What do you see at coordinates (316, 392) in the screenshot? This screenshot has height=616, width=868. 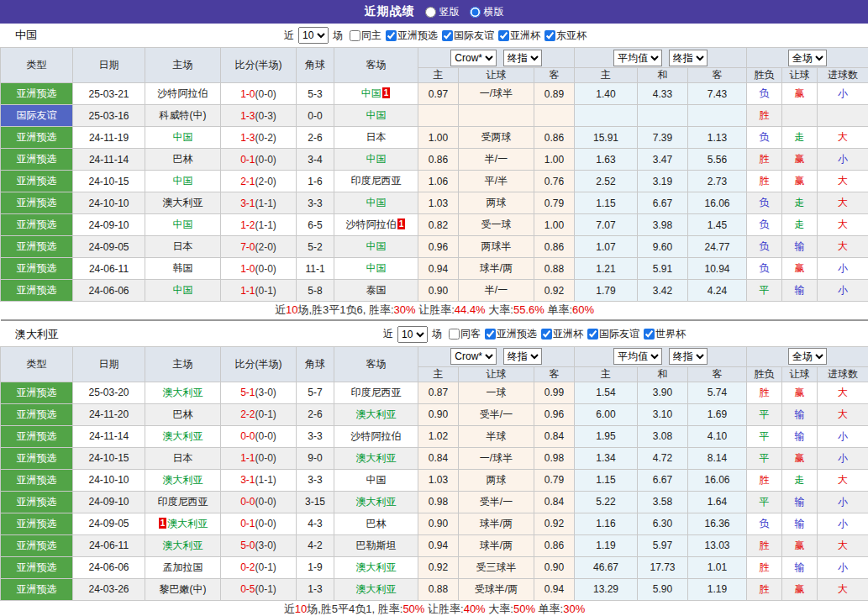 I see `corner-score: 5-7` at bounding box center [316, 392].